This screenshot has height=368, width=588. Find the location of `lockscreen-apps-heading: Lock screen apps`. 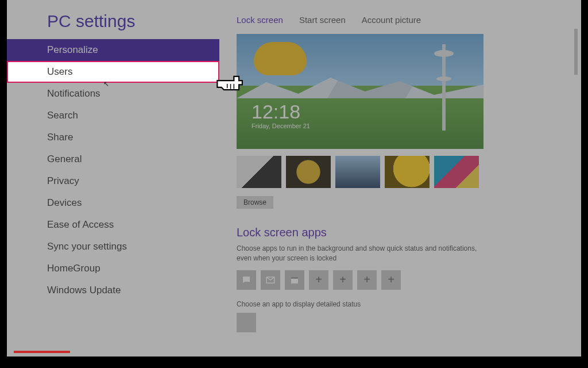

lockscreen-apps-heading: Lock screen apps is located at coordinates (400, 232).